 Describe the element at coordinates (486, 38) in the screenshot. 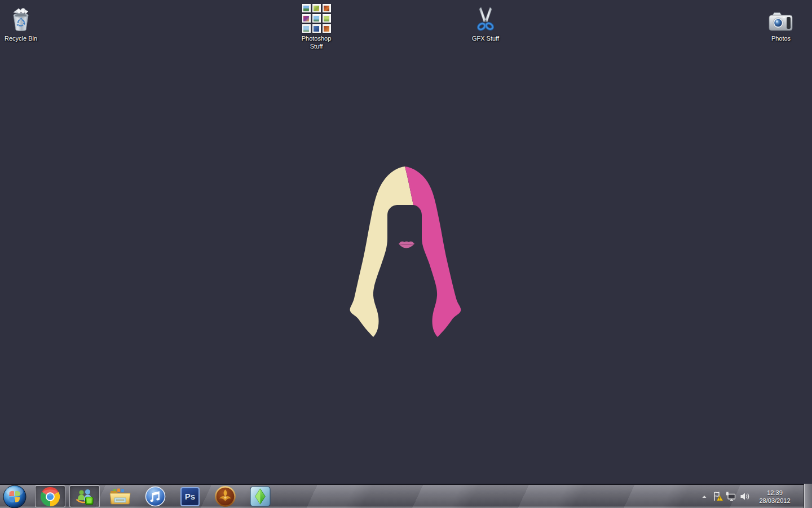

I see `desktop-icon-label: GFX Stuff` at that location.